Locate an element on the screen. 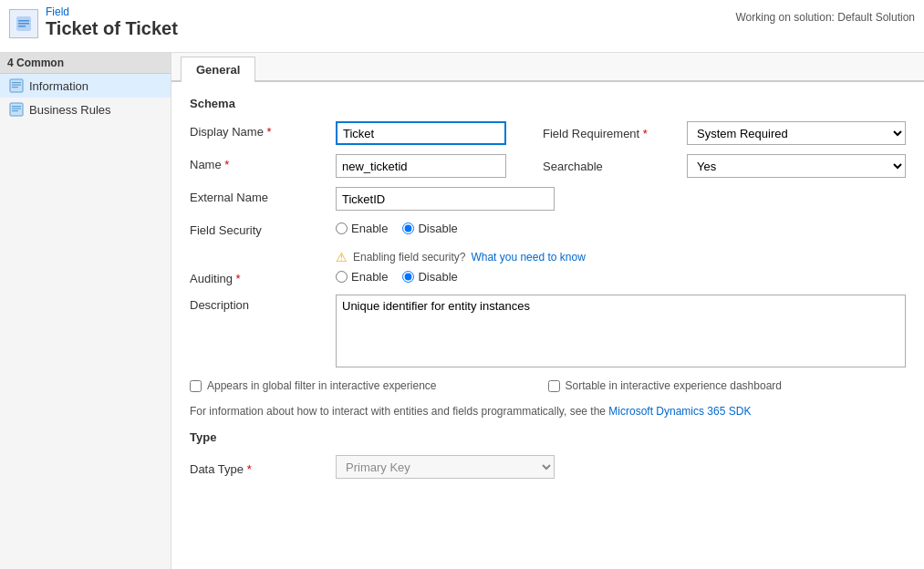 The width and height of the screenshot is (924, 569). description-row: Description Unique identifier for entity… is located at coordinates (547, 332).